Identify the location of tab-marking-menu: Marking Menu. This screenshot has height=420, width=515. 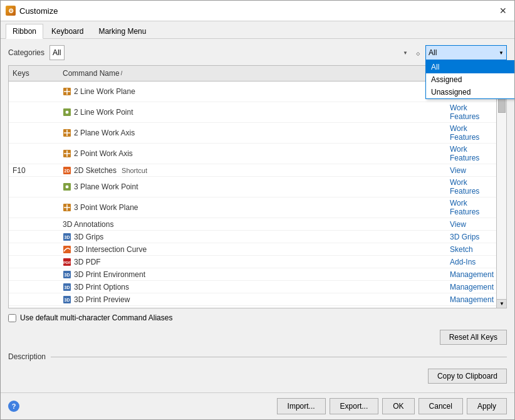
(122, 31).